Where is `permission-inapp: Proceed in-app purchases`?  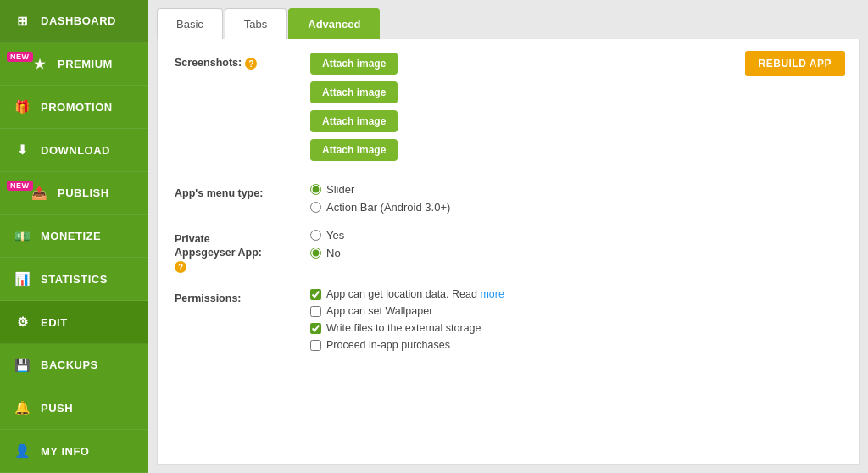 permission-inapp: Proceed in-app purchases is located at coordinates (576, 345).